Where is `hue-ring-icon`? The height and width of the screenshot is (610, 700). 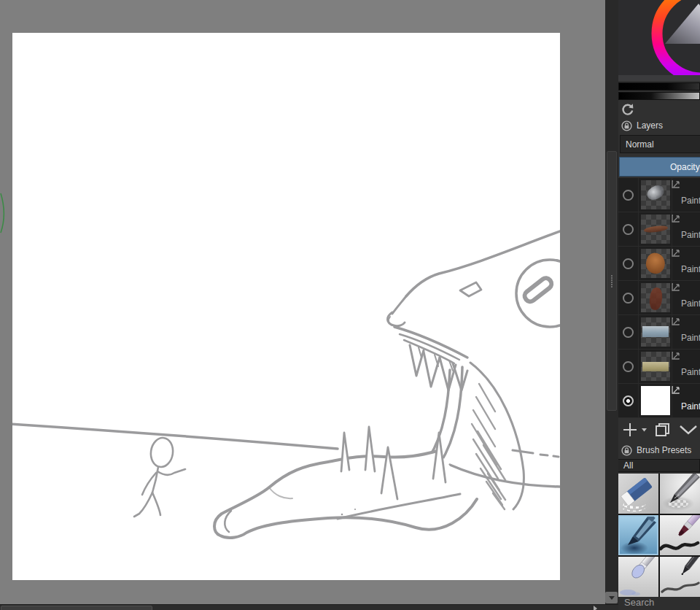 hue-ring-icon is located at coordinates (659, 38).